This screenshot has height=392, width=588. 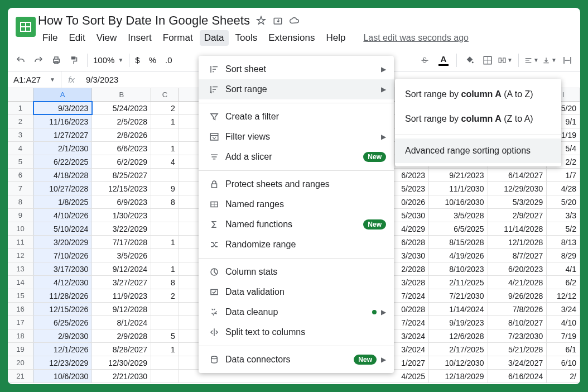 I want to click on menu-column-stats: Column stats, so click(x=296, y=272).